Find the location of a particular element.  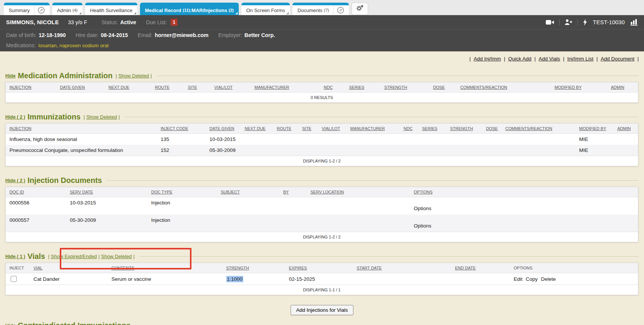

settings-button is located at coordinates (360, 9).